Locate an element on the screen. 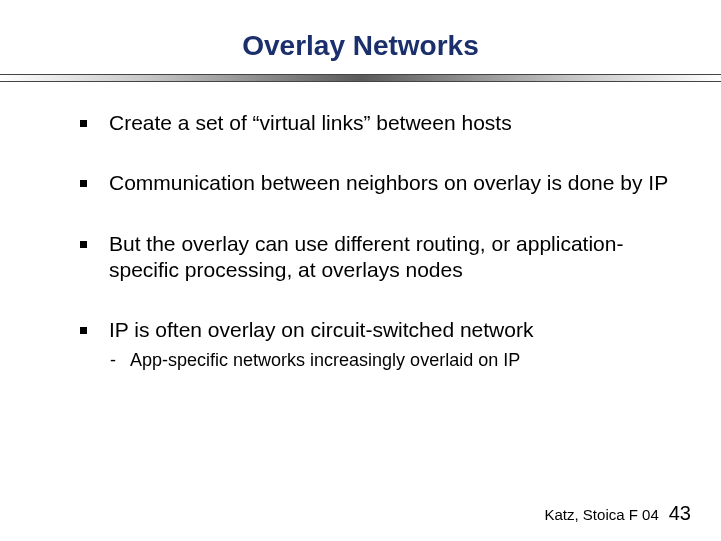 This screenshot has height=541, width=721. slide-title: Overlay Networks is located at coordinates (360, 37).